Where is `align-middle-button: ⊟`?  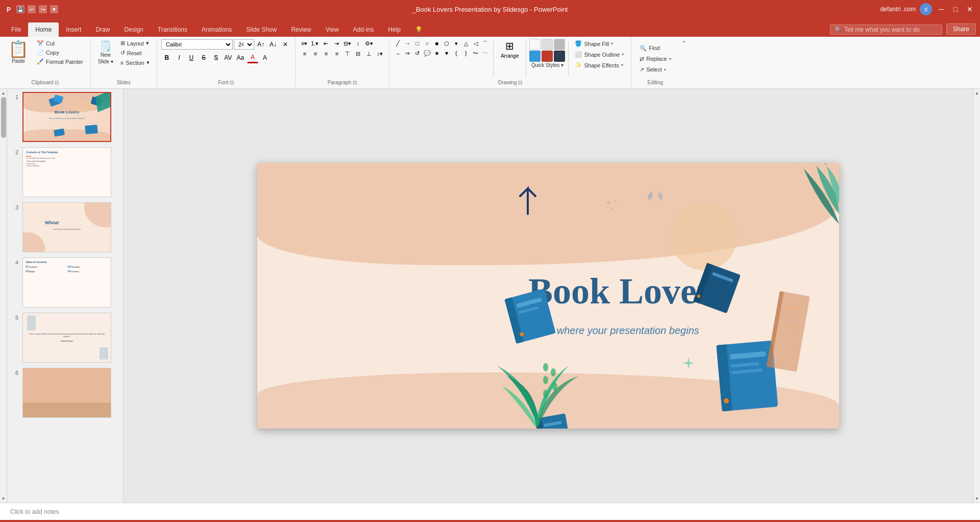 align-middle-button: ⊟ is located at coordinates (358, 54).